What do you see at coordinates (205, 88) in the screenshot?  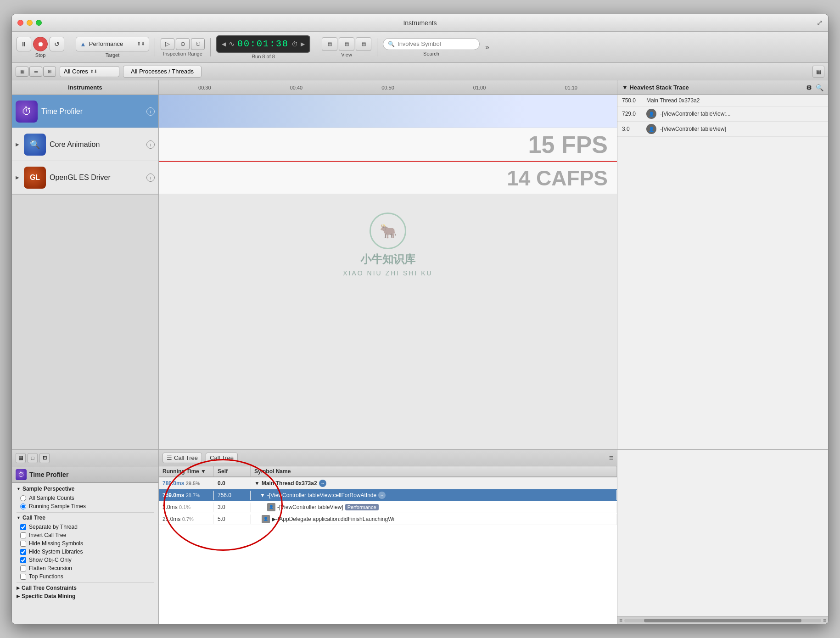 I see `time-mark-1: 00:30` at bounding box center [205, 88].